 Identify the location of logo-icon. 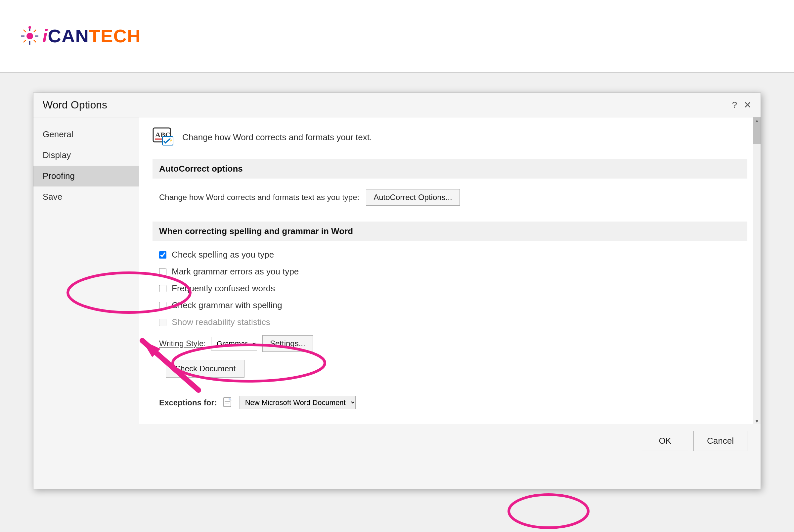
(30, 36).